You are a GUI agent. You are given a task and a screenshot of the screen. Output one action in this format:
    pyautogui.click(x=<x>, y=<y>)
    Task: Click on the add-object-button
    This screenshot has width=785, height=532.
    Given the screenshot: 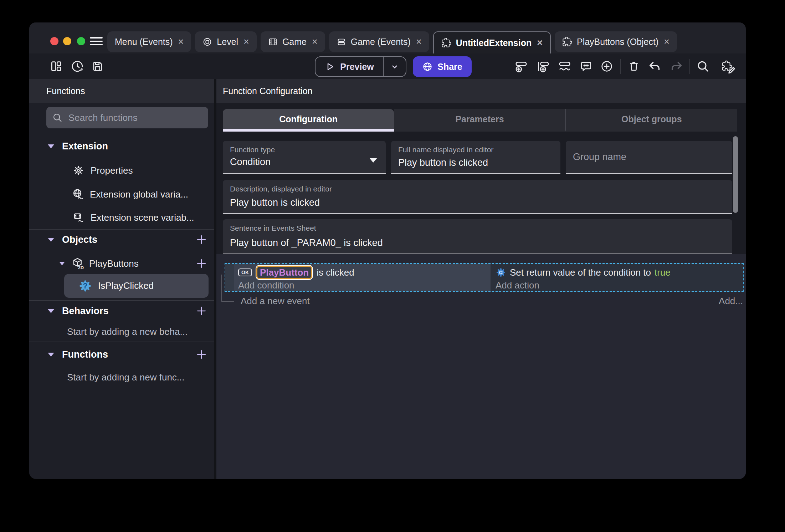 What is the action you would take?
    pyautogui.click(x=201, y=240)
    